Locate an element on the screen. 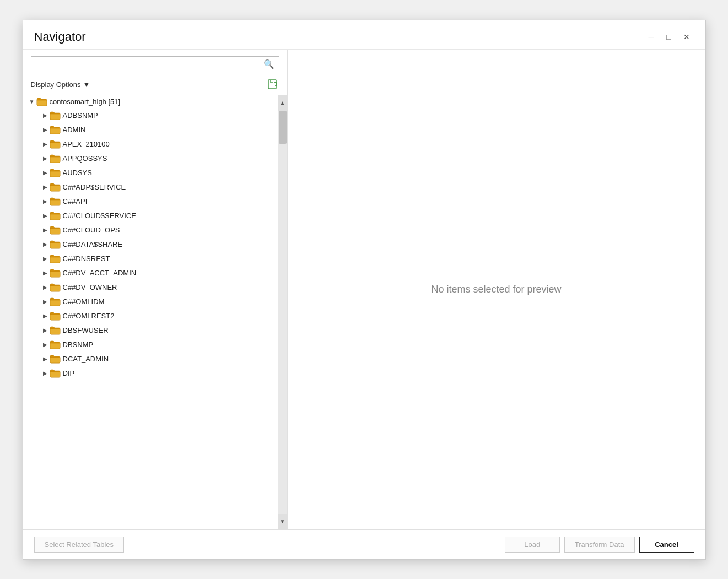 Image resolution: width=728 pixels, height=579 pixels. list-item: ▶ C##DV_ACCT_ADMIN is located at coordinates (155, 273).